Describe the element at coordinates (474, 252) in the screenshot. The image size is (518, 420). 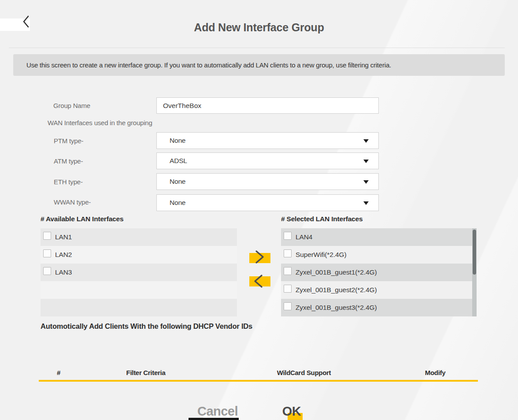
I see `scrollbar-thumb` at that location.